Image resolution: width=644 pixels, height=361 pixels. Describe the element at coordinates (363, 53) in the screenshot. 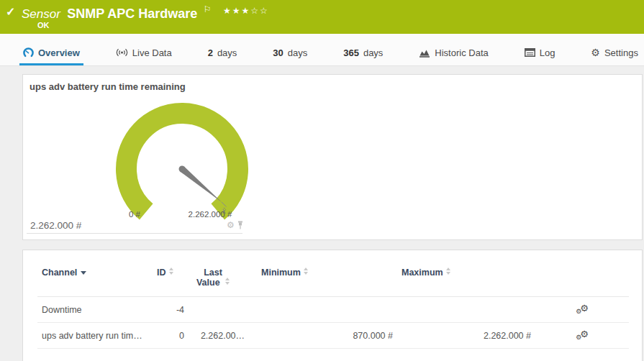

I see `tab-365-days: 365 days` at that location.